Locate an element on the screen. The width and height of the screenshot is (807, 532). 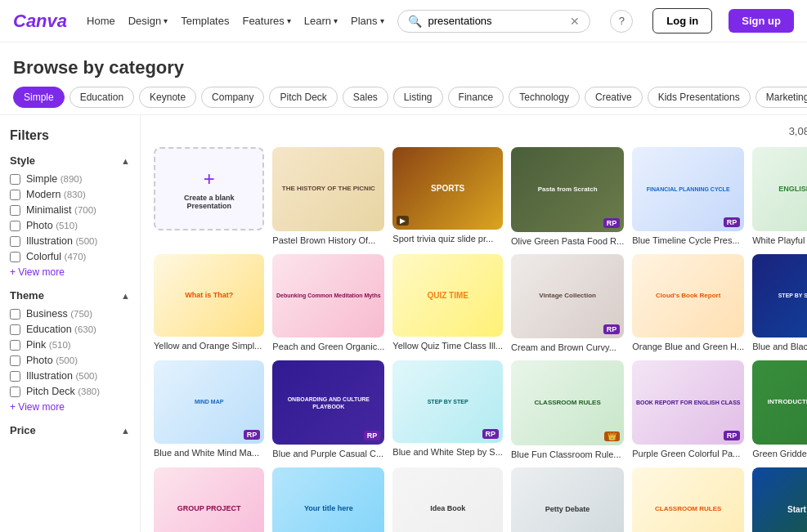
filter-modern: Modern (830) is located at coordinates (70, 194).